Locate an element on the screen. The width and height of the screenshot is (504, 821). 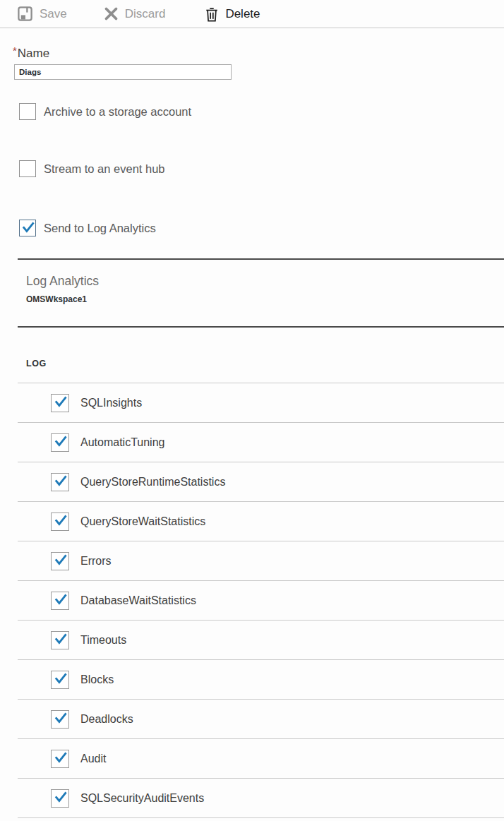
log-category-label: QueryStoreRuntimeStatistics is located at coordinates (152, 482).